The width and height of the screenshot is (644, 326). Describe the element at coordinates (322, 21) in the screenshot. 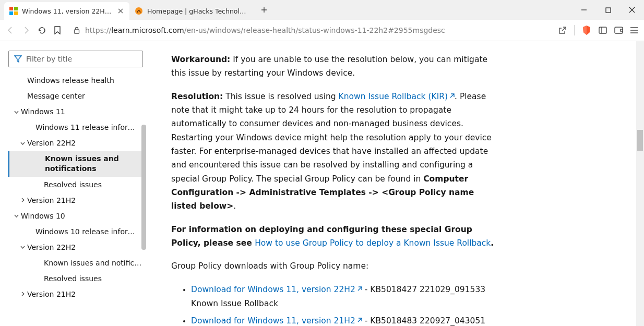

I see `browser-chrome: Windows 11, version 22H2 known Homepage …` at that location.